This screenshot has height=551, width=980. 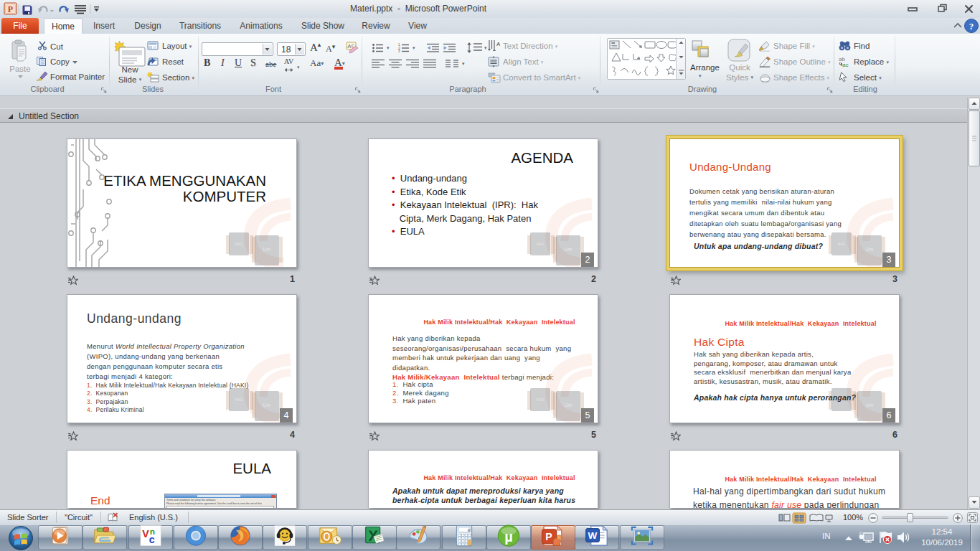 What do you see at coordinates (469, 531) in the screenshot?
I see `svg-text: 0` at bounding box center [469, 531].